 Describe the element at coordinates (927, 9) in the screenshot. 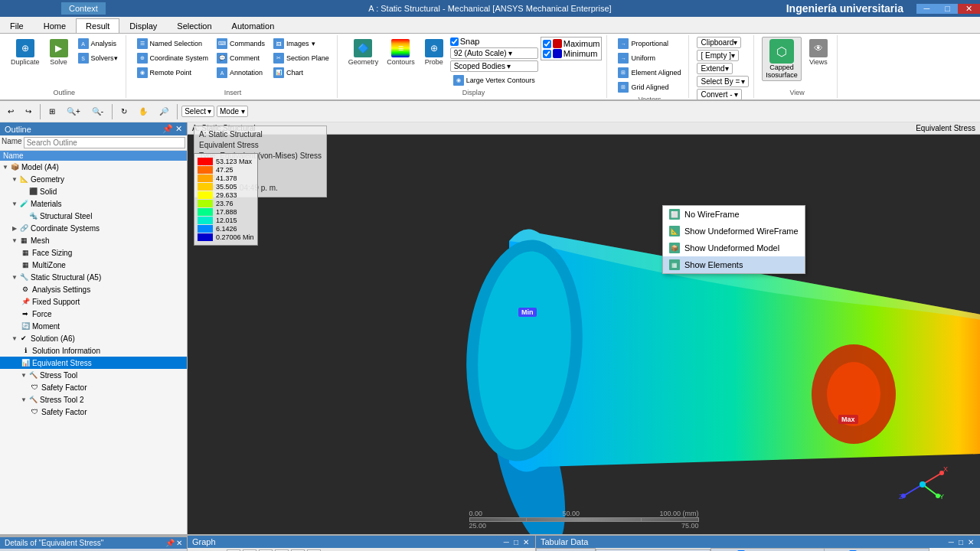

I see `minimize-btn: ─` at that location.